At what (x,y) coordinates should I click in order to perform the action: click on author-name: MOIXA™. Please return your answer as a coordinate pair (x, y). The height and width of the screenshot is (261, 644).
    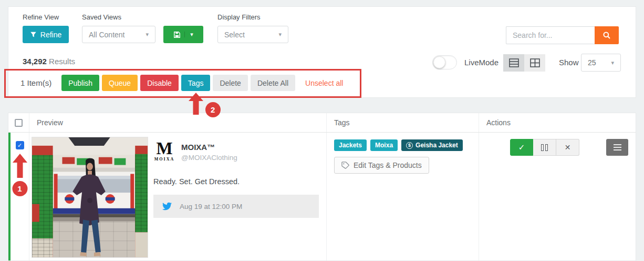
    Looking at the image, I should click on (209, 146).